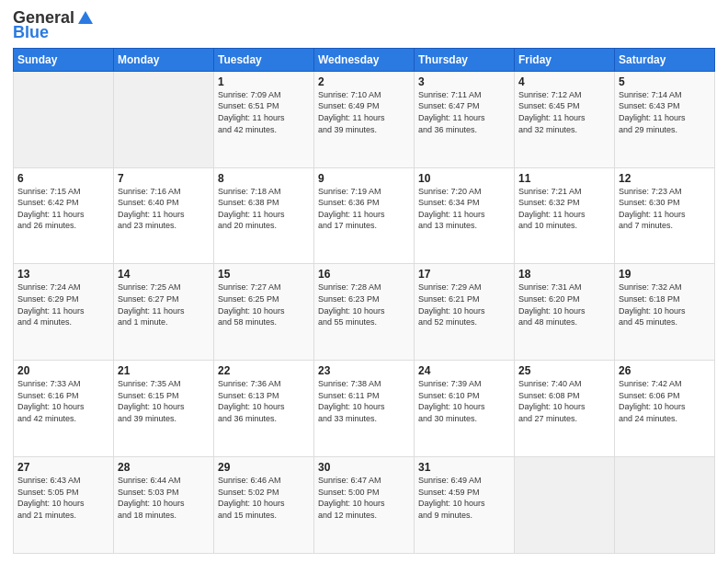  I want to click on day-cell: 20Sunrise: 7:33 AM Sunset: 6:16 PM Dayli…, so click(64, 408).